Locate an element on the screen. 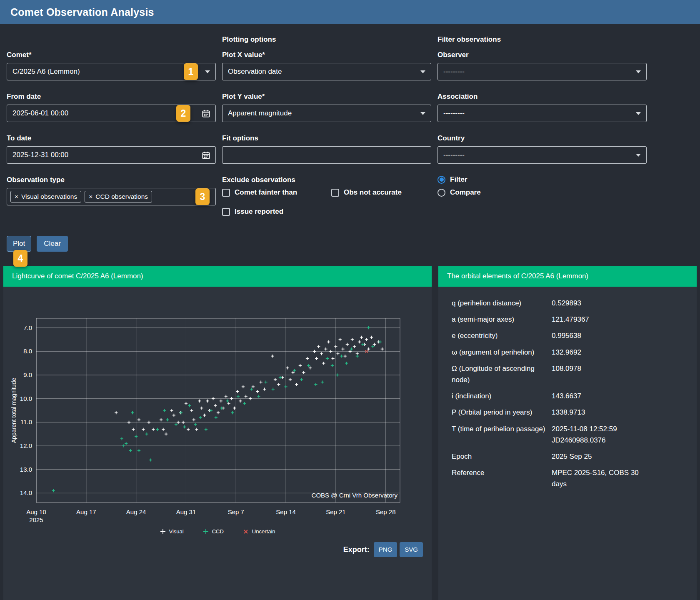 The image size is (700, 600). step-badge-1: 1 is located at coordinates (191, 72).